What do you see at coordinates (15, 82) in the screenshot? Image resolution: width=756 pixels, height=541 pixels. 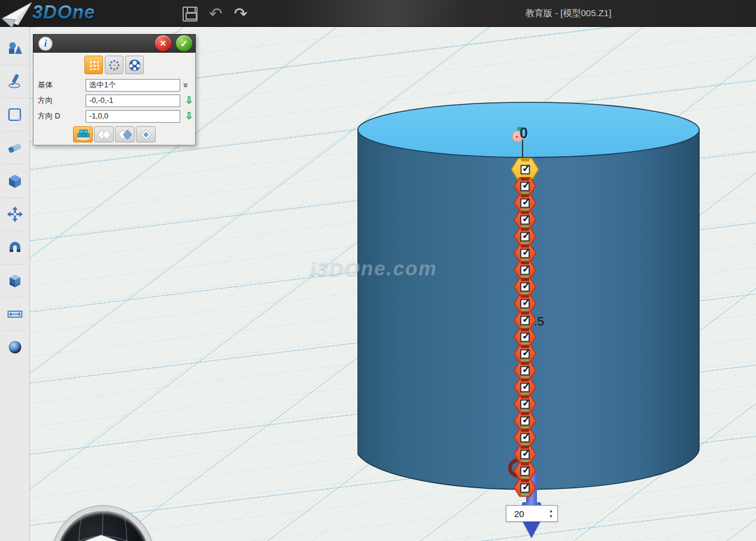 I see `sidebar-item-sketch` at bounding box center [15, 82].